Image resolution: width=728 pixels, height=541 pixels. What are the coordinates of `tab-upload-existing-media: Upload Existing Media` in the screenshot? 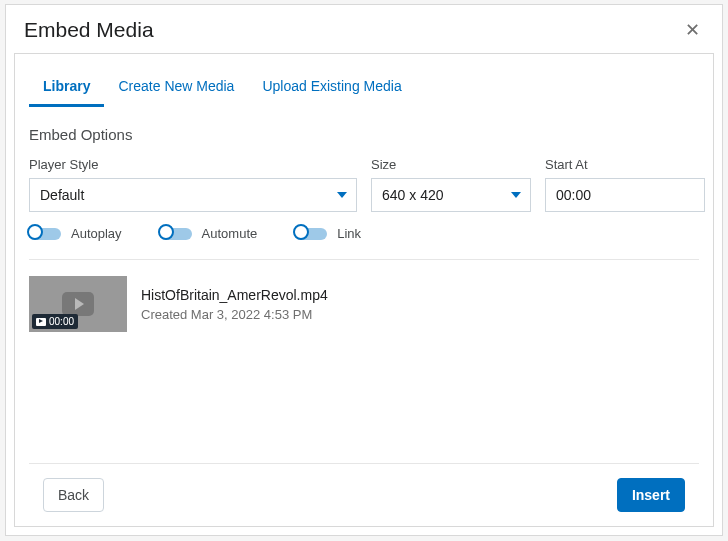 It's located at (332, 90).